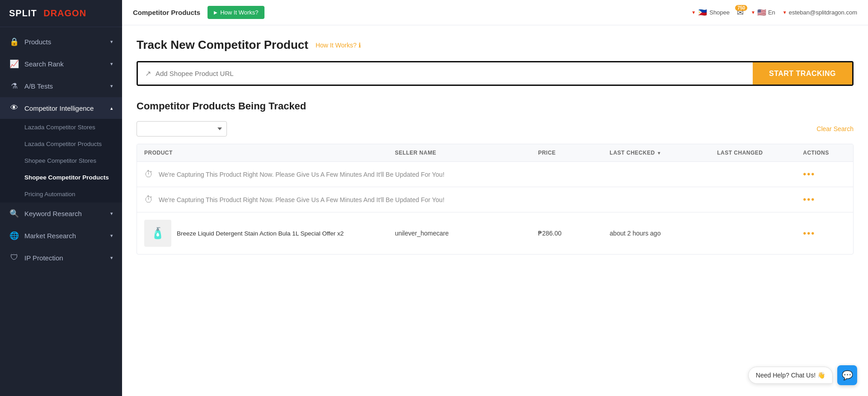 This screenshot has width=868, height=396. I want to click on clear-search-button: Clear Search, so click(835, 129).